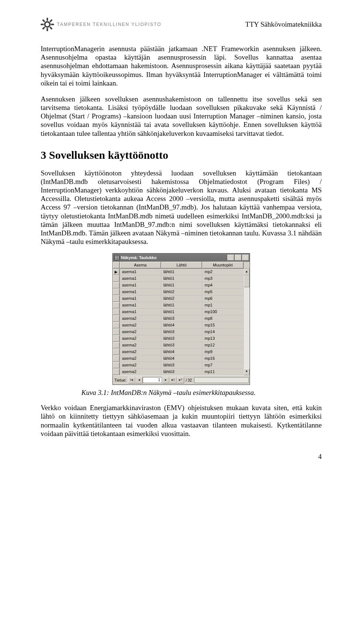  Describe the element at coordinates (223, 272) in the screenshot. I see `cell-mp: mp2` at that location.